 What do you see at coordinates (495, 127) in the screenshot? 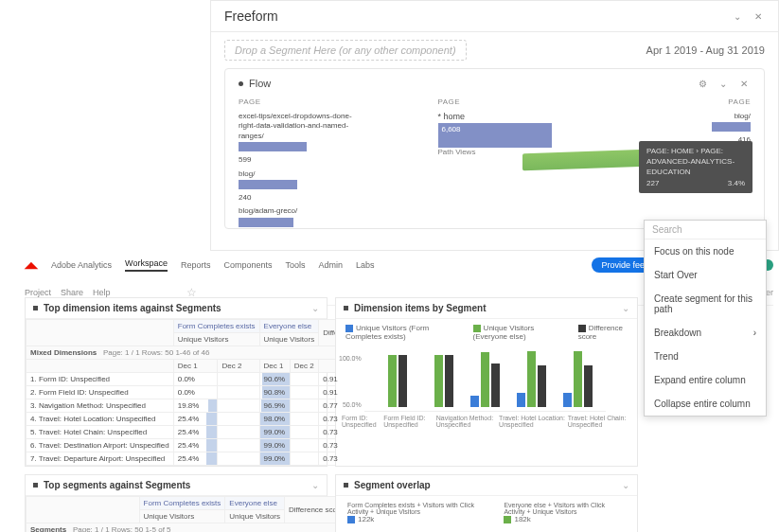
I see `flow-col-center: PAGE * home 6,608 Path Views` at bounding box center [495, 127].